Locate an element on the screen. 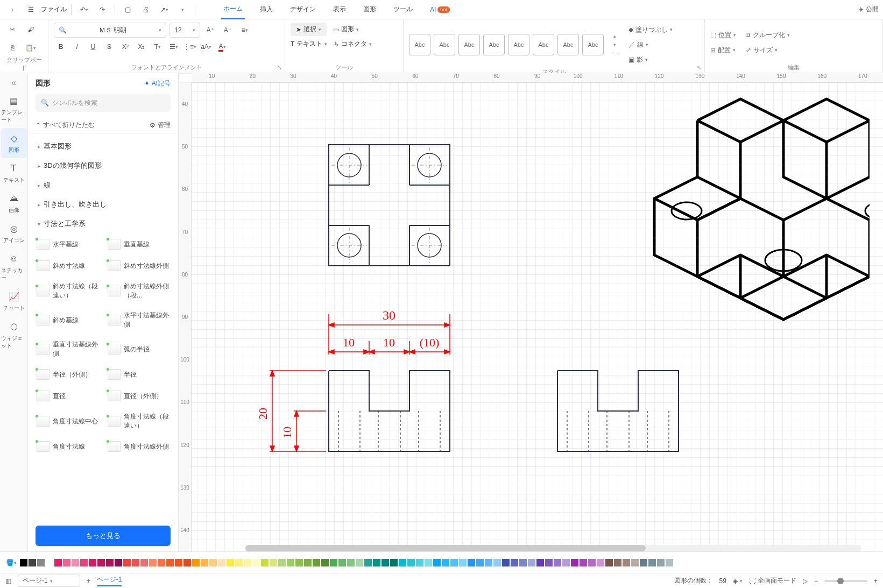 The image size is (883, 588). present-button: ▷ is located at coordinates (805, 581).